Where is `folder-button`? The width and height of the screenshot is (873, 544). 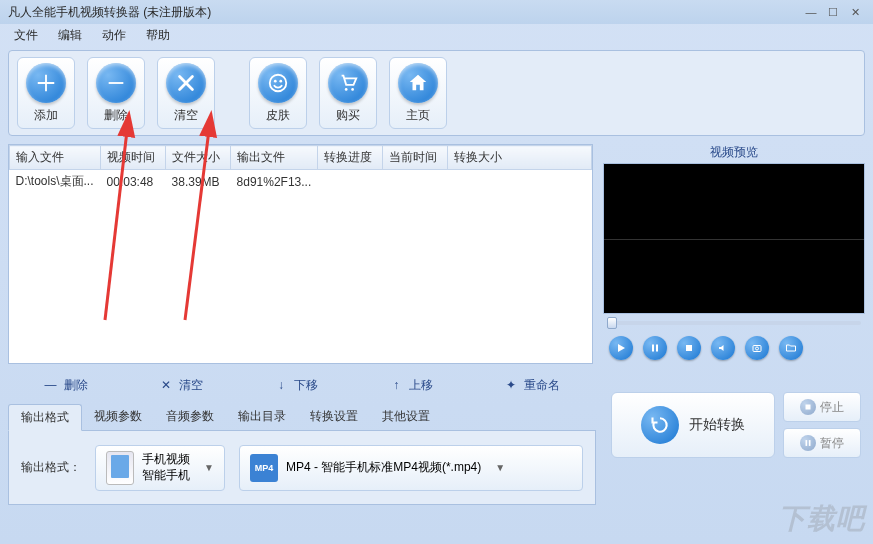 folder-button is located at coordinates (791, 348).